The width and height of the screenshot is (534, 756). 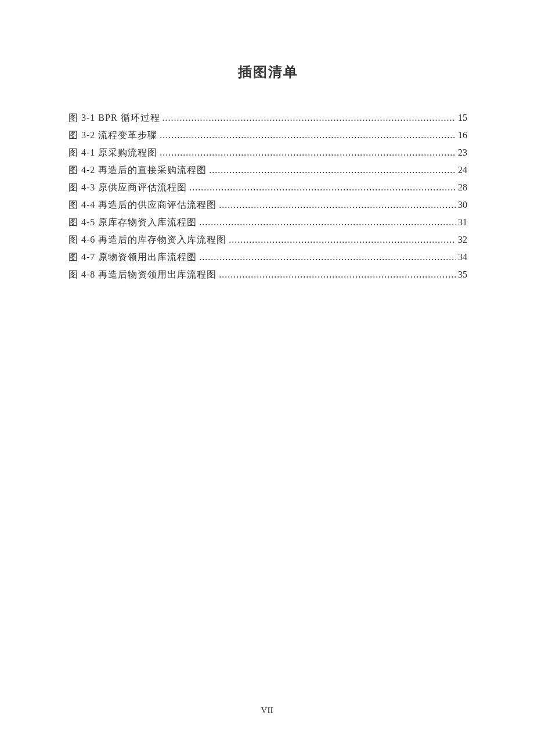 I want to click on toc-entry: 图 4-2 再造后的直接采购流程图 24, so click(x=268, y=170).